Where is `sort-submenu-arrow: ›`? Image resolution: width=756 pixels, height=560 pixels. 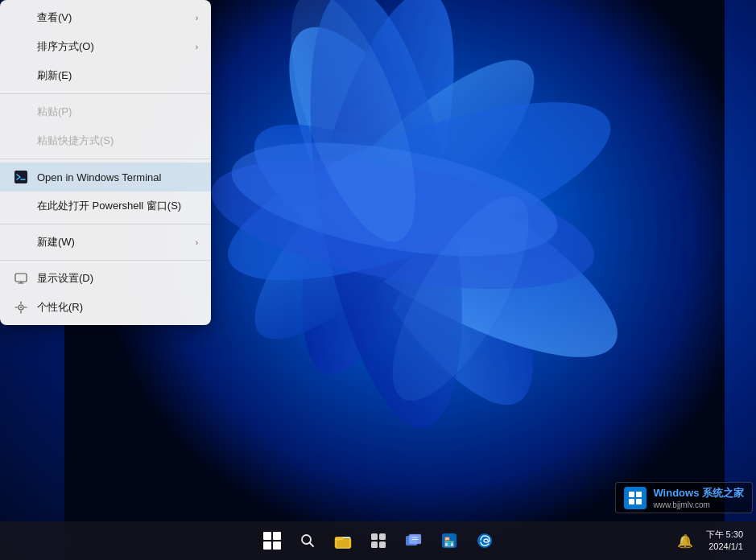 sort-submenu-arrow: › is located at coordinates (196, 47).